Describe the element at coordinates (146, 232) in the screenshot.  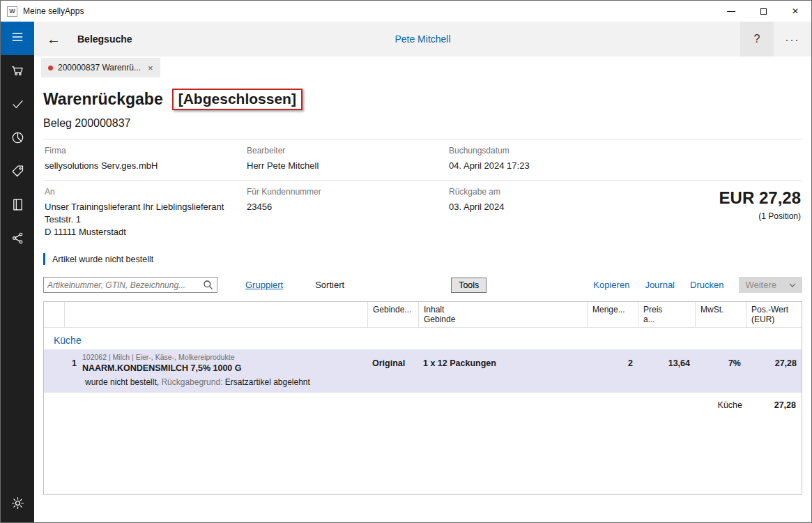
I see `an-line-3: D 11111 Musterstadt` at that location.